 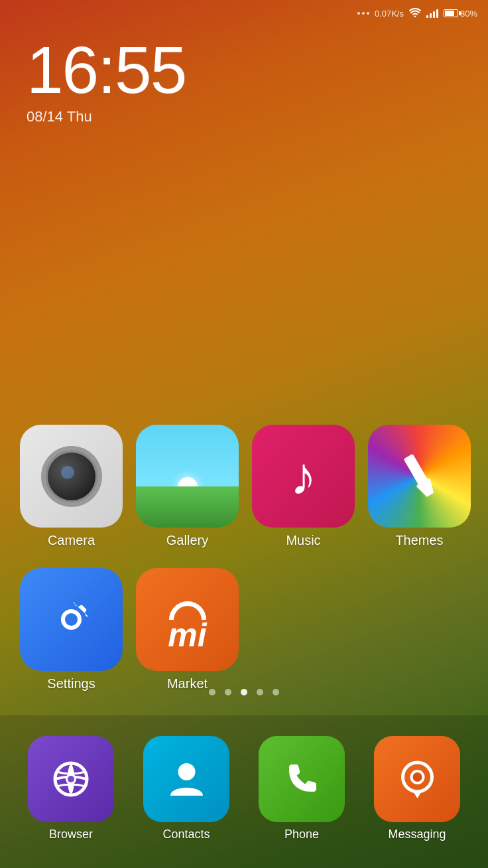 What do you see at coordinates (187, 476) in the screenshot?
I see `gallery-scene` at bounding box center [187, 476].